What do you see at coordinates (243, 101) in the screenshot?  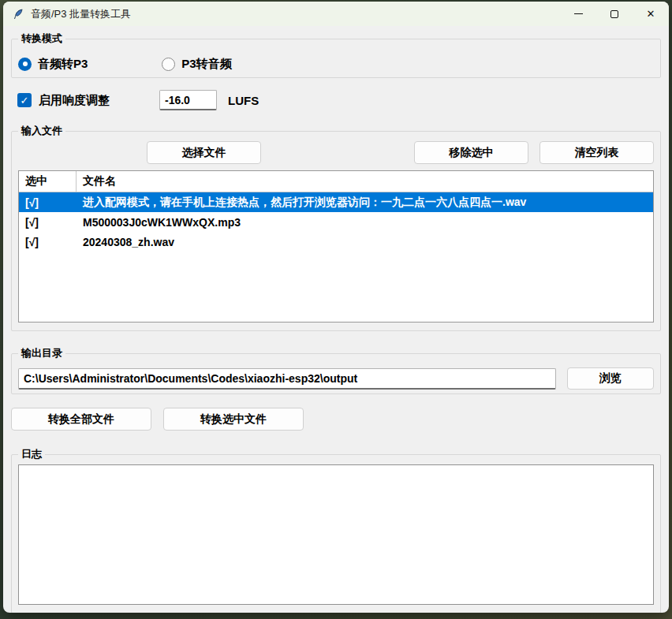 I see `lufs-unit-label: LUFS` at bounding box center [243, 101].